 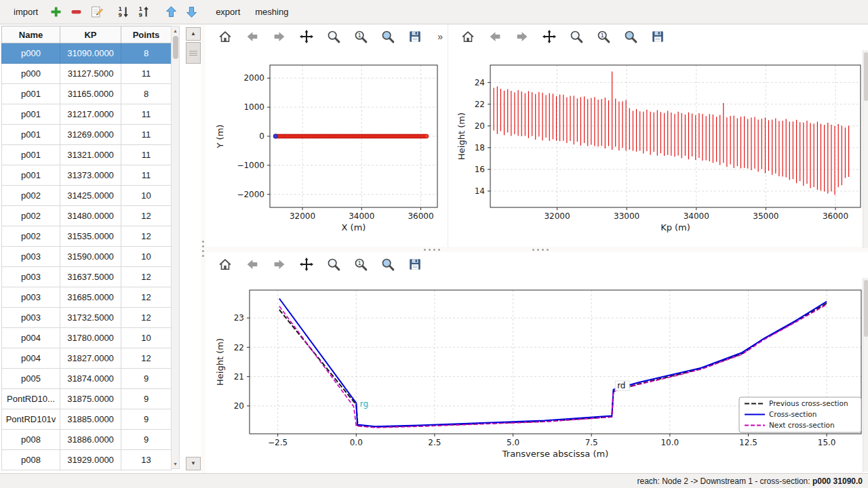 I want to click on right-scrollbar-top, so click(x=865, y=149).